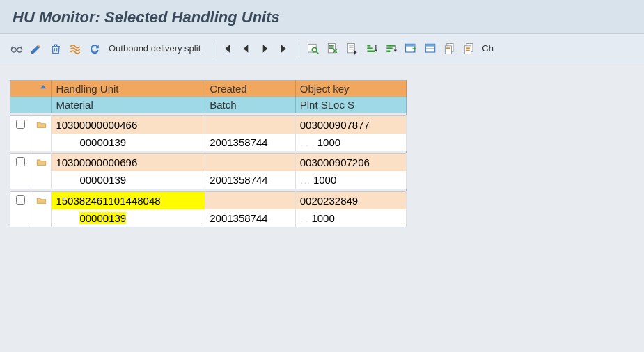  What do you see at coordinates (128, 200) in the screenshot?
I see `hu-number: 150382461101448048` at bounding box center [128, 200].